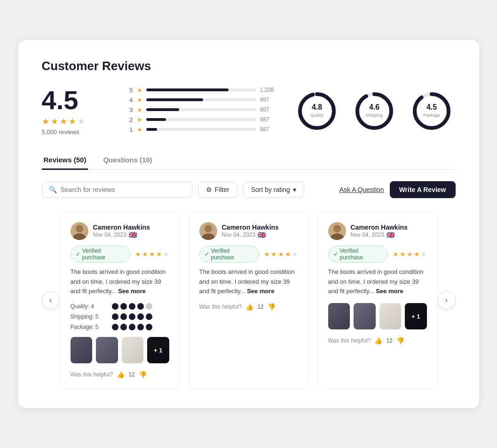 This screenshot has height=448, width=497. I want to click on search-wrap: 🔍, so click(117, 190).